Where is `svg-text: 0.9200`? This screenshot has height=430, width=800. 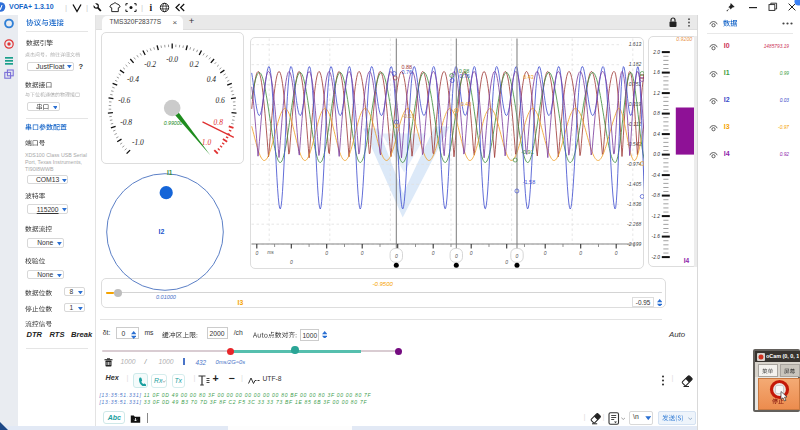
svg-text: 0.9200 is located at coordinates (684, 39).